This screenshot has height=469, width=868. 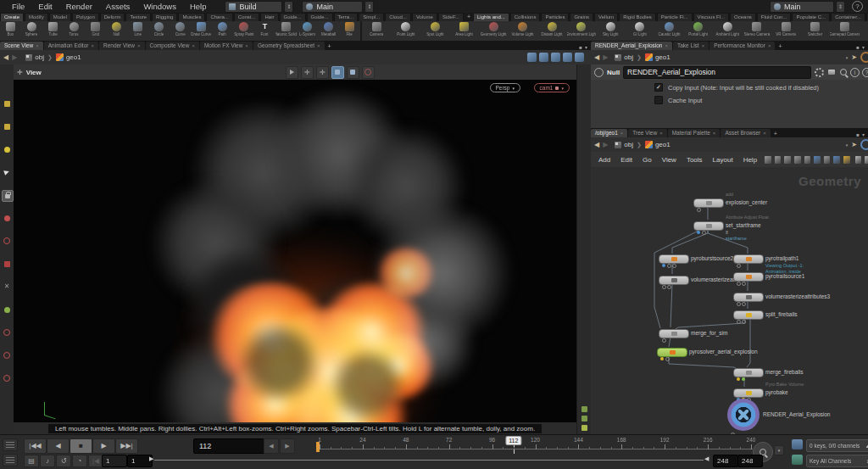 What do you see at coordinates (307, 73) in the screenshot?
I see `move-handles-icon: ✛` at bounding box center [307, 73].